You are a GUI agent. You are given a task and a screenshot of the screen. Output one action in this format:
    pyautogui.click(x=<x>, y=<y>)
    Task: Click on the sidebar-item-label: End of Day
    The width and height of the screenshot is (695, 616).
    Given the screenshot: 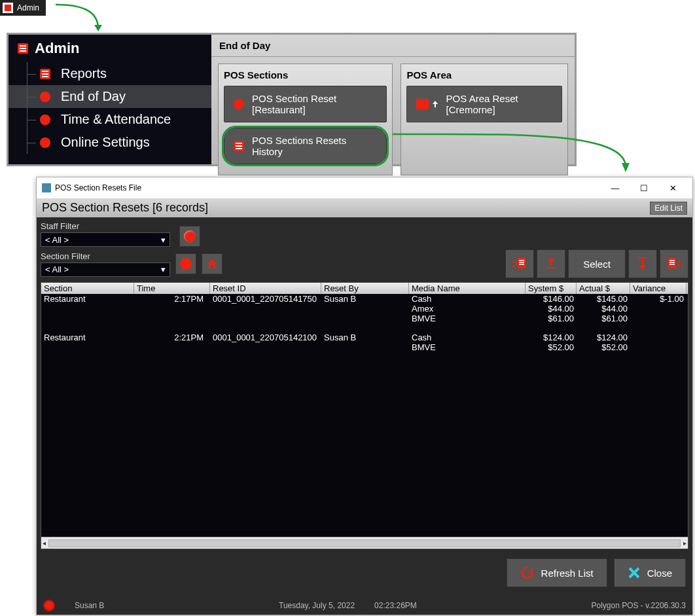 What is the action you would take?
    pyautogui.click(x=93, y=97)
    